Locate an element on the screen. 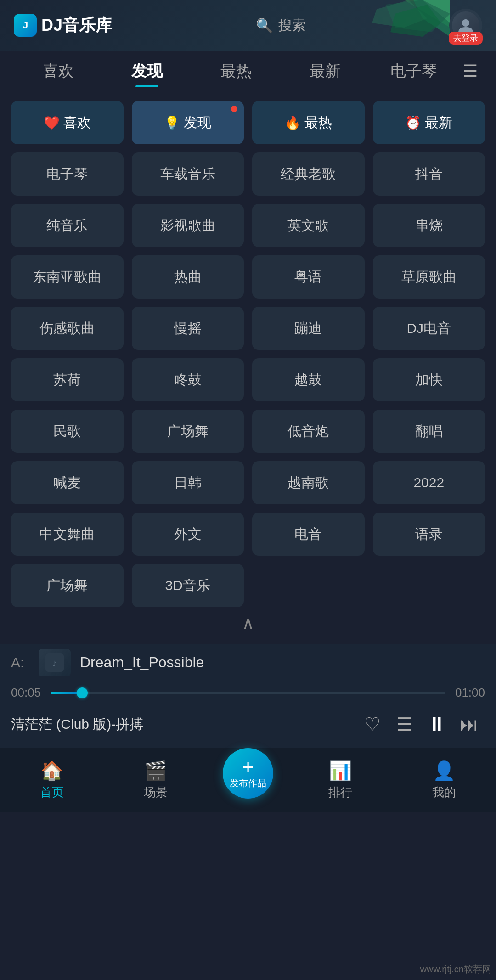 The height and width of the screenshot is (980, 496). cat-btn-manyao: 慢摇 is located at coordinates (188, 328).